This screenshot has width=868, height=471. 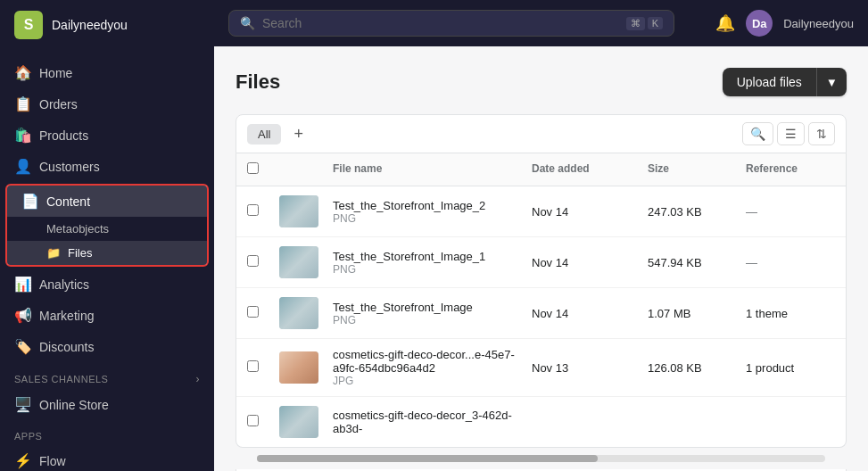 I want to click on analytics-icon: 📊, so click(x=22, y=284).